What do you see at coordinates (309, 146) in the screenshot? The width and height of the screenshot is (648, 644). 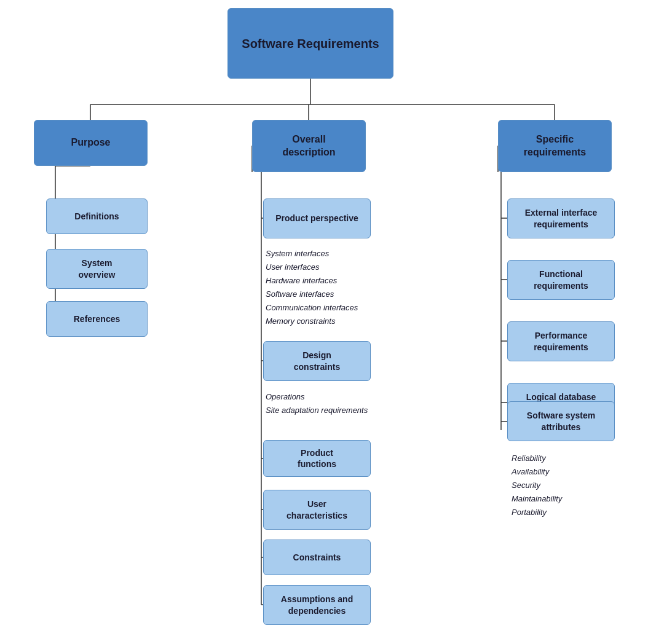 I see `node-overall-desc: Overalldescription` at bounding box center [309, 146].